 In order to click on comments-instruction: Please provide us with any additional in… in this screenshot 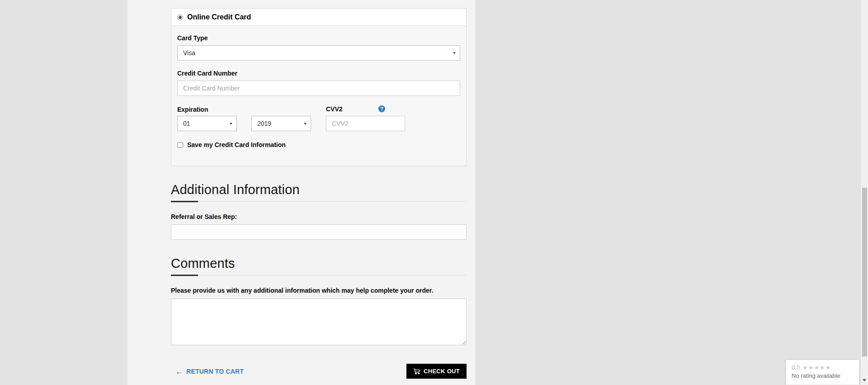, I will do `click(319, 290)`.